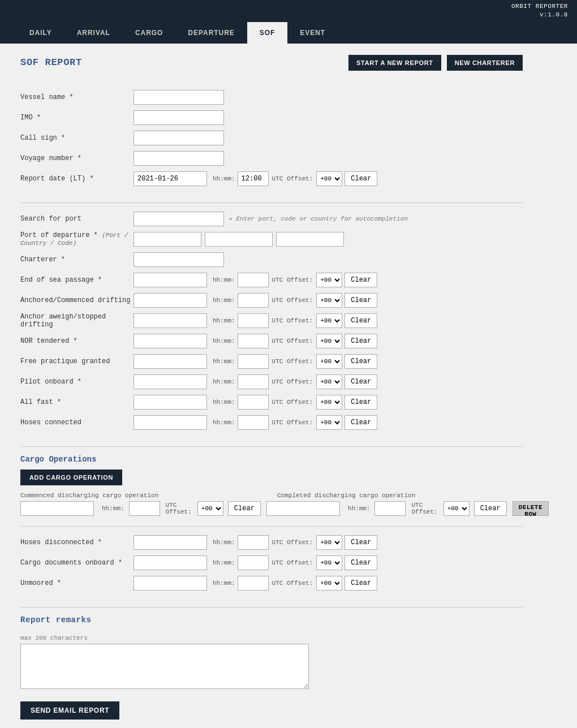  Describe the element at coordinates (361, 321) in the screenshot. I see `clear-datetime-2-button: Clear` at that location.